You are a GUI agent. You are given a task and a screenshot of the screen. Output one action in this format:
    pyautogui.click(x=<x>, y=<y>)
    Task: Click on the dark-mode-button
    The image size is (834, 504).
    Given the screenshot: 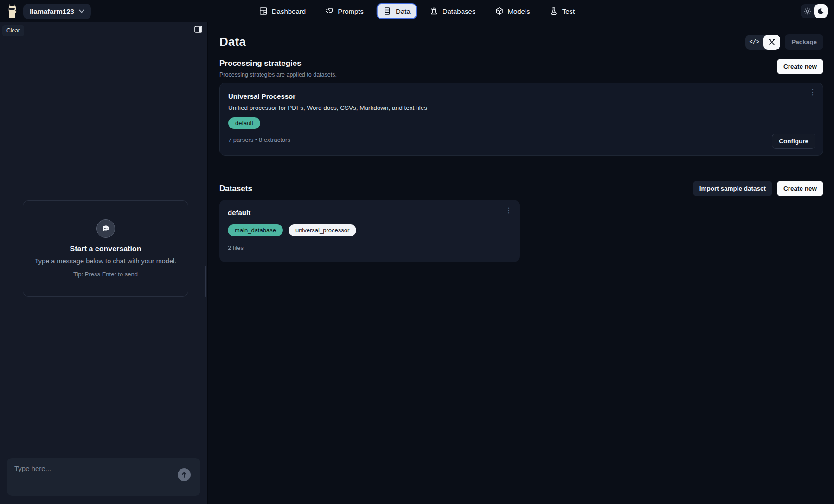 What is the action you would take?
    pyautogui.click(x=821, y=11)
    